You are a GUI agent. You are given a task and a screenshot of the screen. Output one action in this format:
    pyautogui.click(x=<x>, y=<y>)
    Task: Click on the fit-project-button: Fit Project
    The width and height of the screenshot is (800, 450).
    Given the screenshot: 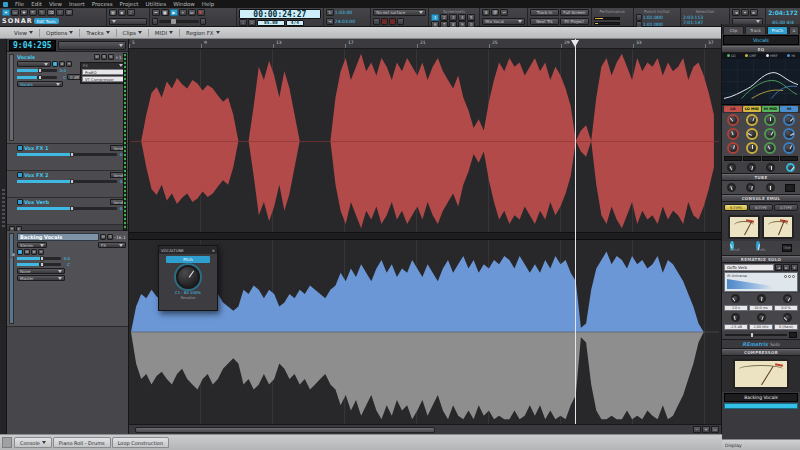 What is the action you would take?
    pyautogui.click(x=574, y=22)
    